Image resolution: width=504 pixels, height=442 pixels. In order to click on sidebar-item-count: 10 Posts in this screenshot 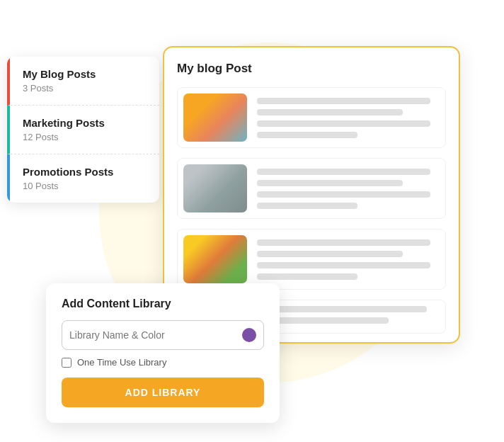, I will do `click(85, 186)`.